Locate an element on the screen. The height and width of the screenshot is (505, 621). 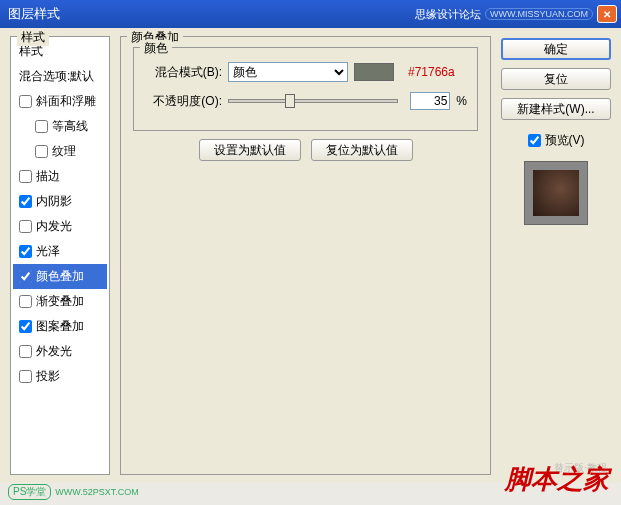
style-item-label: 光泽 is located at coordinates (48, 252).